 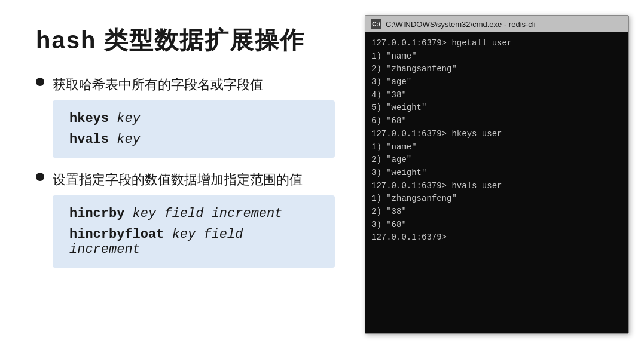 What do you see at coordinates (124, 140) in the screenshot?
I see `it-hvals: key` at bounding box center [124, 140].